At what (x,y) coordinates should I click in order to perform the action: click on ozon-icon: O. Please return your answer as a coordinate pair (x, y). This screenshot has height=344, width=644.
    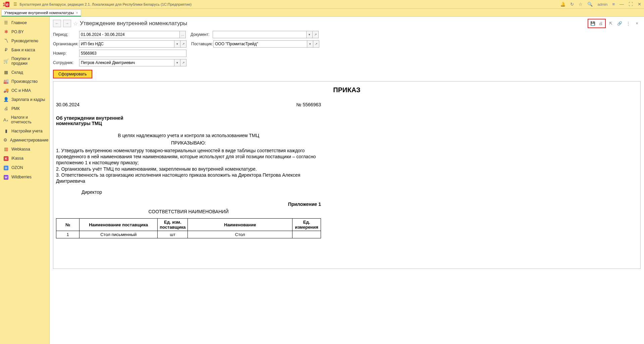
    Looking at the image, I should click on (6, 168).